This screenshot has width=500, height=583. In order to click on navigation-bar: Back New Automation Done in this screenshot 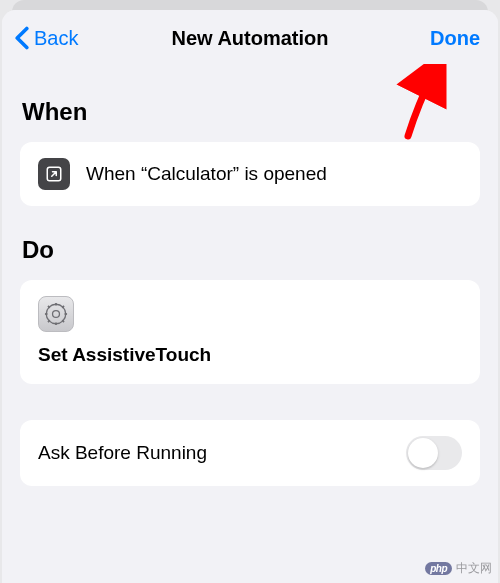, I will do `click(250, 39)`.